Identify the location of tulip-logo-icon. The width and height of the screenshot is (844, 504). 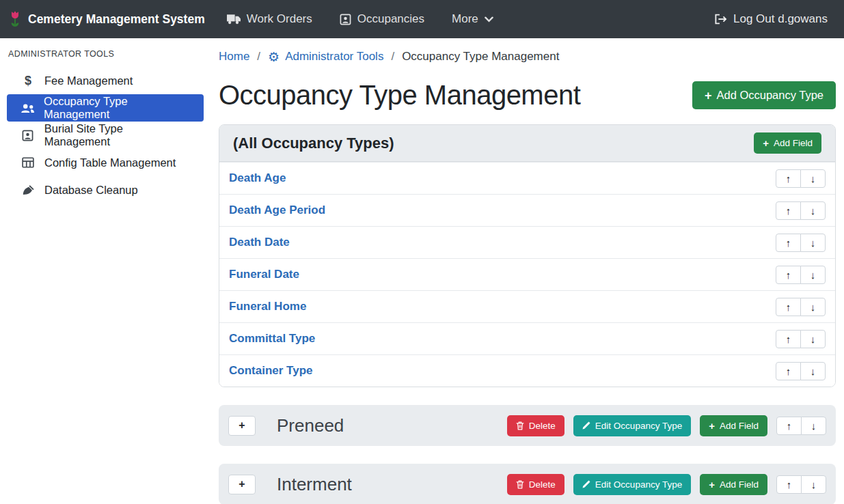
(15, 19).